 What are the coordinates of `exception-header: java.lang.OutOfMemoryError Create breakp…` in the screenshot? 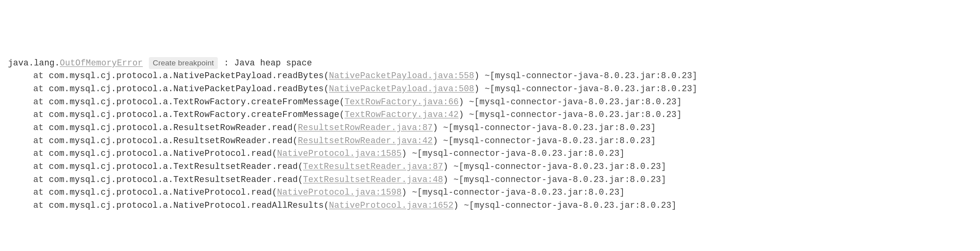 It's located at (490, 63).